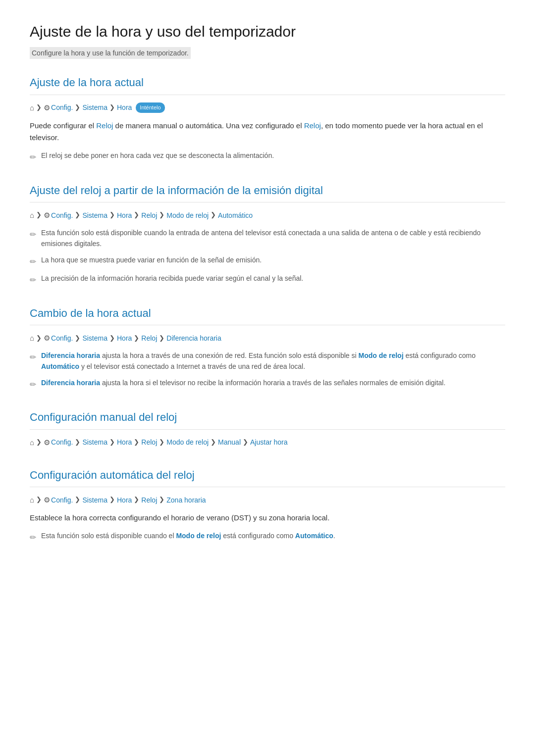 This screenshot has width=535, height=756. What do you see at coordinates (273, 278) in the screenshot?
I see `note-text-2-3: La precisión de la información horaria r…` at bounding box center [273, 278].